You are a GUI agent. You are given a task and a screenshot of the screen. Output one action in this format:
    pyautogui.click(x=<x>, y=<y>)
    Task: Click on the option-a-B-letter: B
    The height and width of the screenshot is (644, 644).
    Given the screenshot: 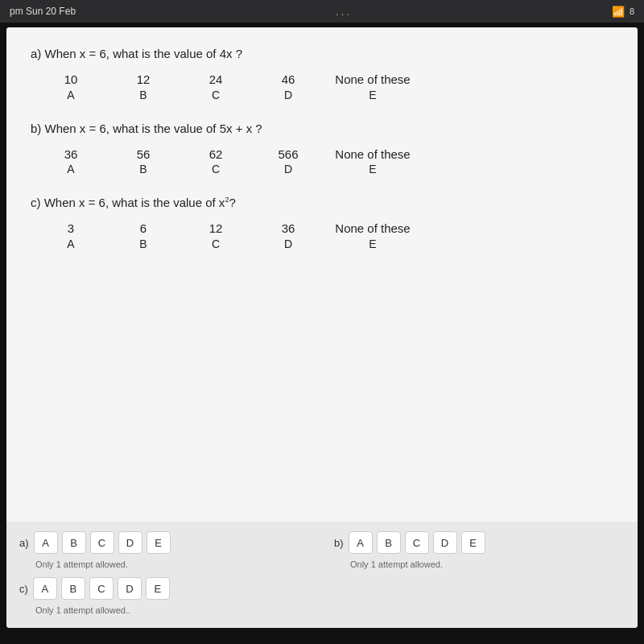 What is the action you would take?
    pyautogui.click(x=143, y=95)
    